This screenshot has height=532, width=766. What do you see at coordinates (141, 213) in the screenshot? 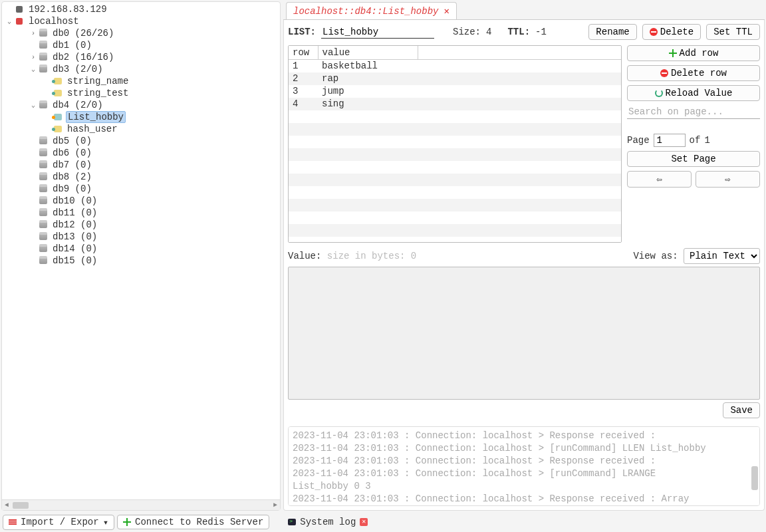
I see `db-node: db11 (0)` at bounding box center [141, 213].